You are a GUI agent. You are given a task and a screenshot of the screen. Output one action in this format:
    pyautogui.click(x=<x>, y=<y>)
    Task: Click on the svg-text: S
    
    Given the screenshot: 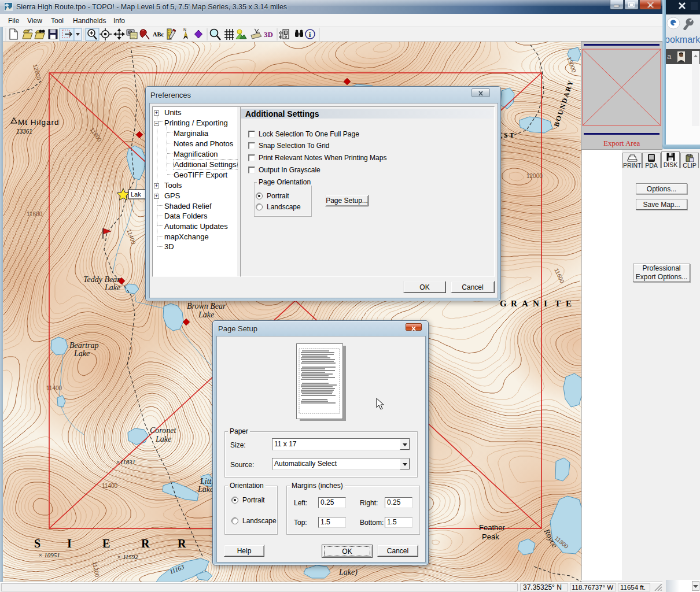 What is the action you would take?
    pyautogui.click(x=37, y=543)
    